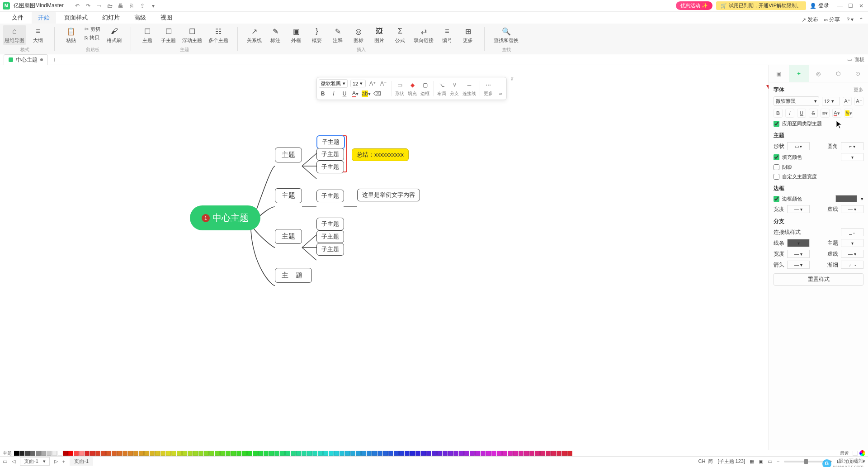 The image size is (868, 467). I want to click on rp-custom-width-check: 自定义主题宽度, so click(818, 176).